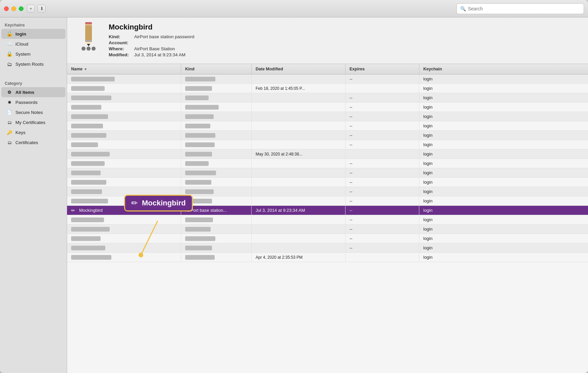 The width and height of the screenshot is (588, 373). Describe the element at coordinates (34, 122) in the screenshot. I see `sidebar-item-my-certificates: 🗂 My Certificates` at that location.